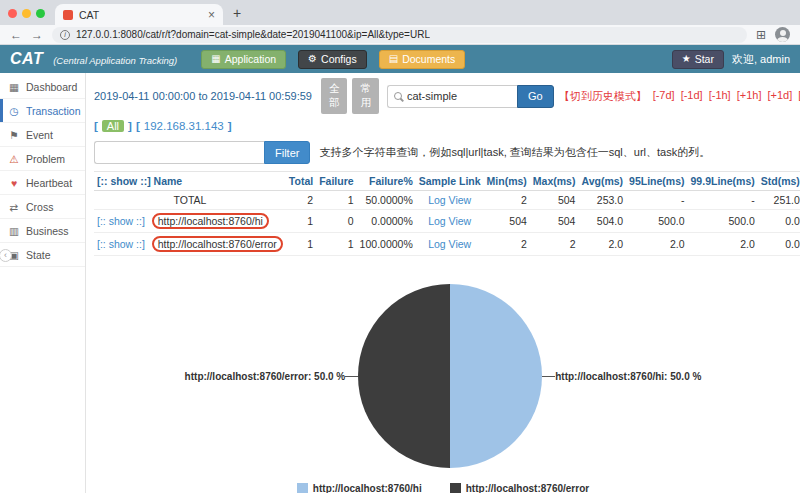 The image size is (800, 493). Describe the element at coordinates (360, 488) in the screenshot. I see `legend-item-hi: http://localhost:8760/hi` at that location.